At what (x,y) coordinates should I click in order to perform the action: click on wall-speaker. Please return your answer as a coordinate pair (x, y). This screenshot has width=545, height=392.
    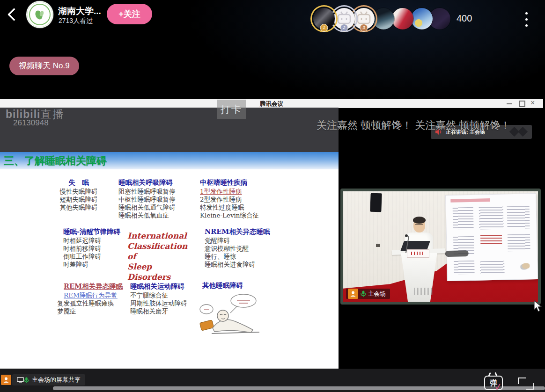
    Looking at the image, I should click on (376, 203).